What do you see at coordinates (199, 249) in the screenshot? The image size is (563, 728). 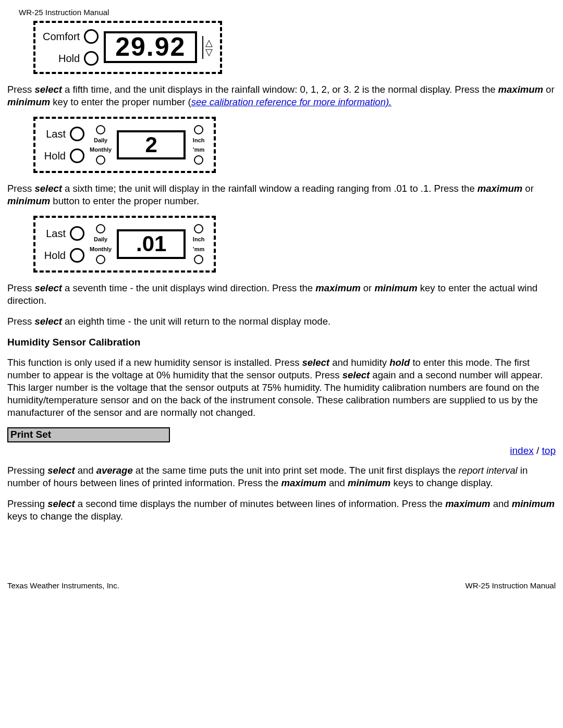 I see `label-mm: 'mm` at bounding box center [199, 249].